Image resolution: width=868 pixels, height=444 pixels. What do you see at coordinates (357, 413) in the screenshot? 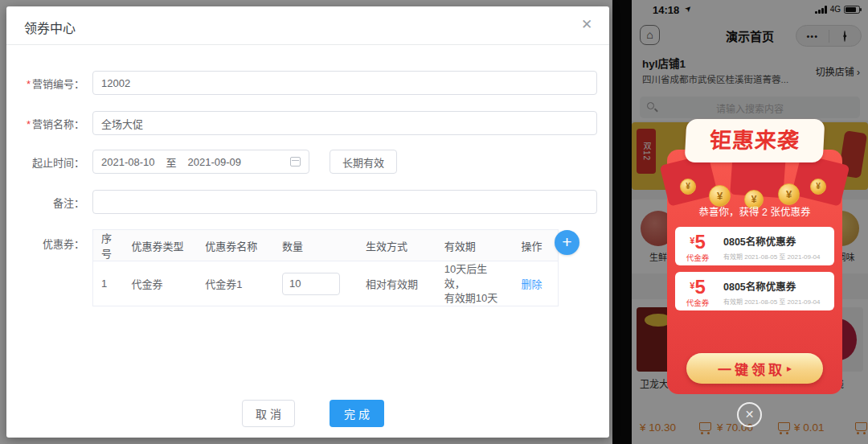
I see `confirm-button: 完 成` at bounding box center [357, 413].